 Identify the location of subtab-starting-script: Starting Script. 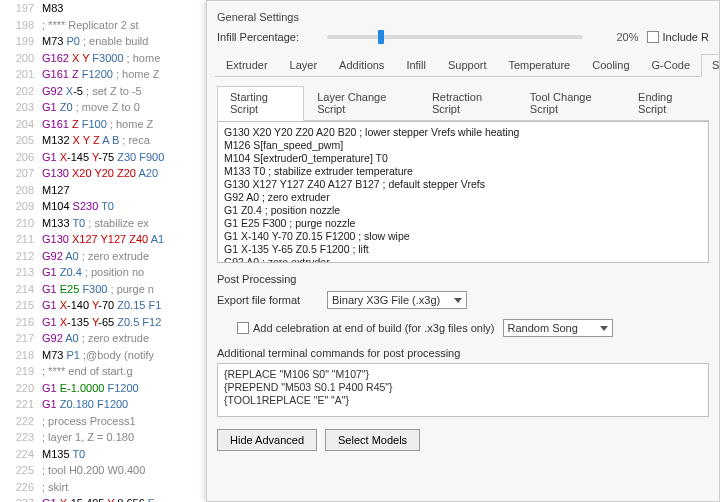
(260, 104).